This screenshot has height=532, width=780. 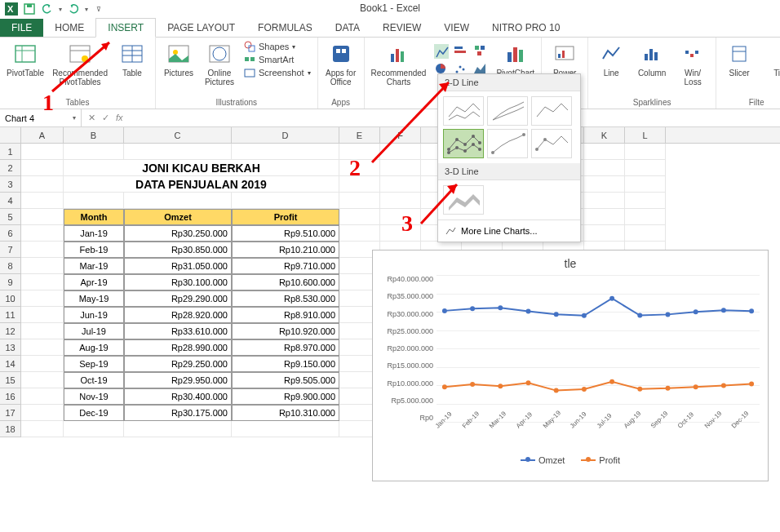 I want to click on tab-insert: INSERT, so click(x=126, y=28).